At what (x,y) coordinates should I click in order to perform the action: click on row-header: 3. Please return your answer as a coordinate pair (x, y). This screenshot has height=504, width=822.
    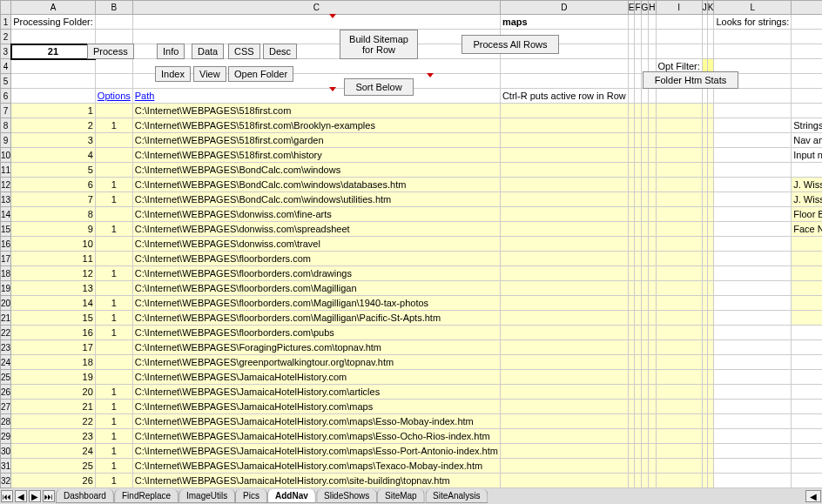
    Looking at the image, I should click on (6, 52).